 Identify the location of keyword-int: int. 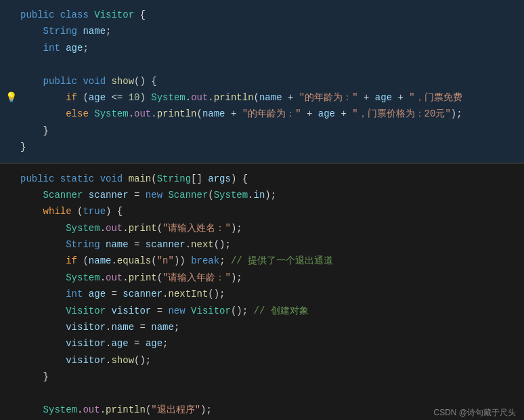
(43, 48).